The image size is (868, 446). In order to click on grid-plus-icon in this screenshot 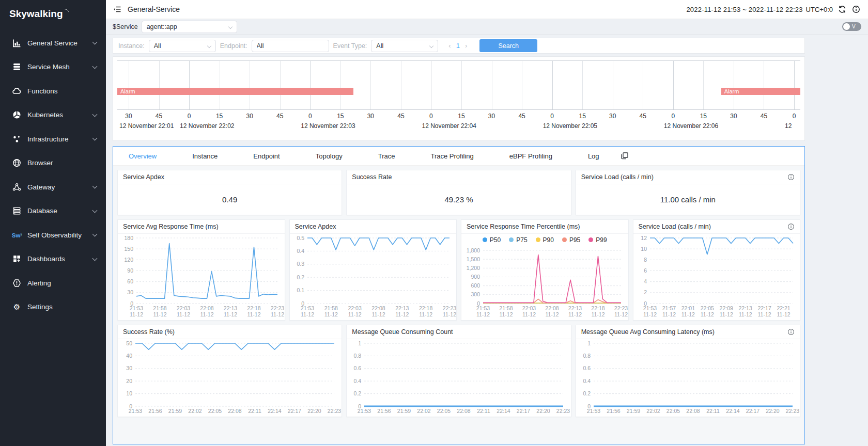, I will do `click(17, 259)`.